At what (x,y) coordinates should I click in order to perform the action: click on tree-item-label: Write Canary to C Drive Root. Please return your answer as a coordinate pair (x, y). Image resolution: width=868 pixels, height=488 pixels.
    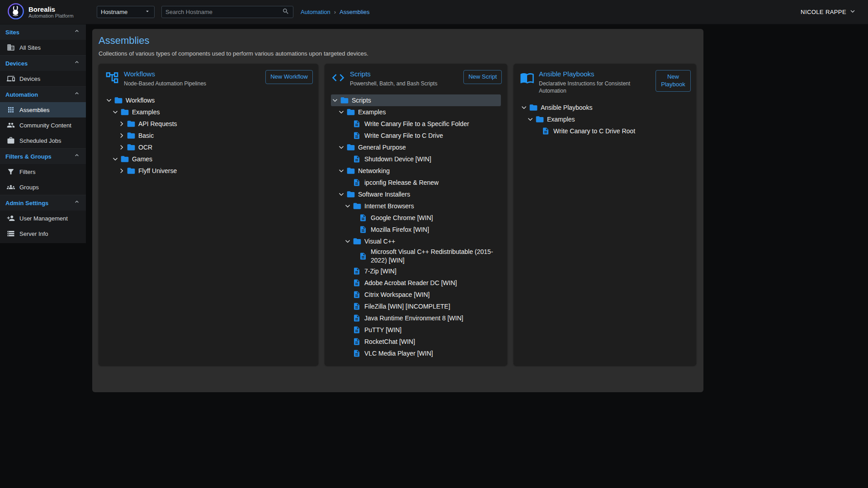
    Looking at the image, I should click on (622, 131).